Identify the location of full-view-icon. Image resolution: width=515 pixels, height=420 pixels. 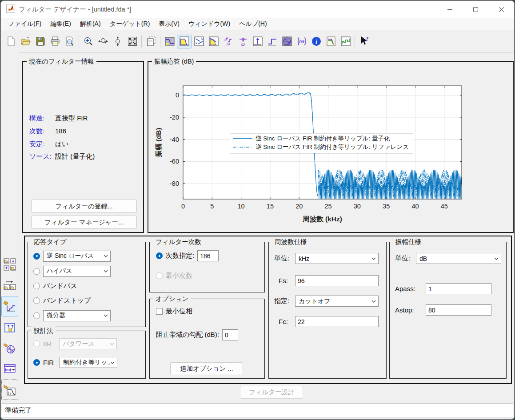
(132, 42).